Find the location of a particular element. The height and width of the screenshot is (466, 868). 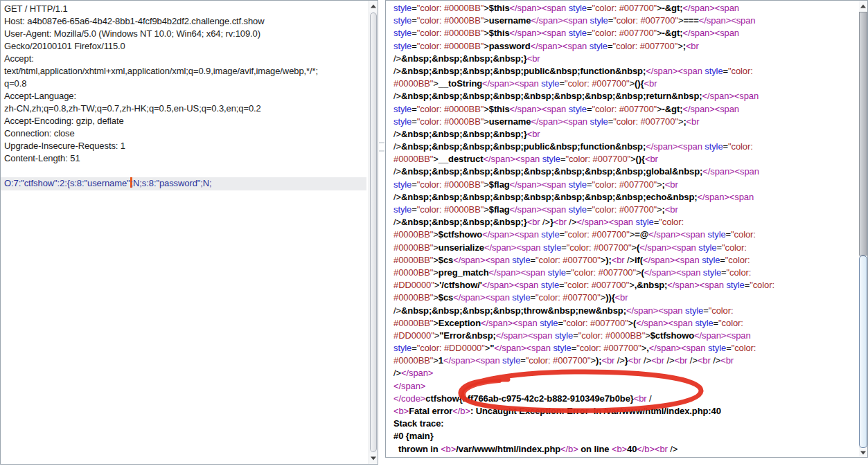

response-source-line: #0000BB">__destruct</span><span style="c… is located at coordinates (626, 159).